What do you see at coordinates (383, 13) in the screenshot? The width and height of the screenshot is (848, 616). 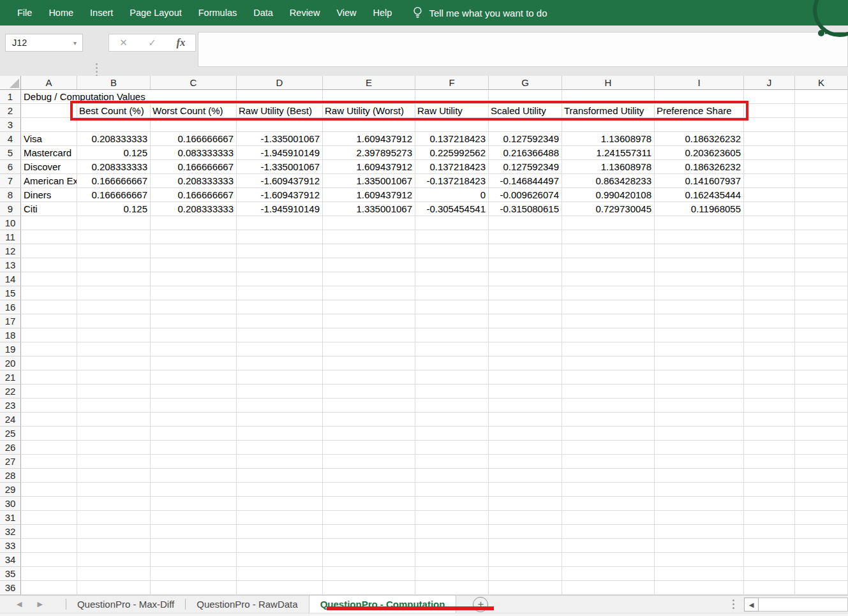 I see `menu-help: Help` at bounding box center [383, 13].